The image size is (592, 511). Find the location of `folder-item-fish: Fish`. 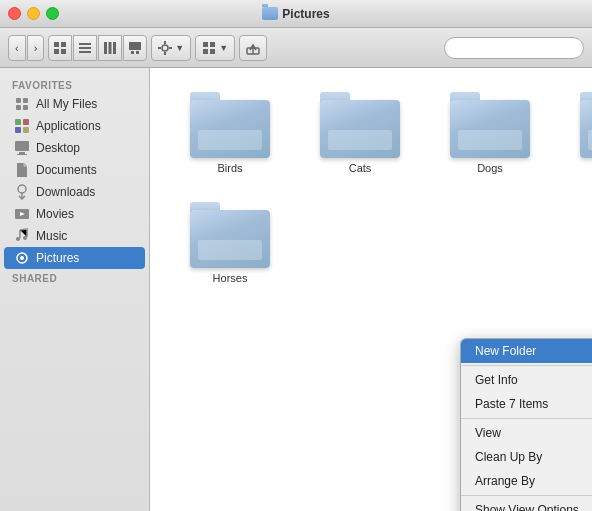

folder-item-fish: Fish is located at coordinates (576, 133).